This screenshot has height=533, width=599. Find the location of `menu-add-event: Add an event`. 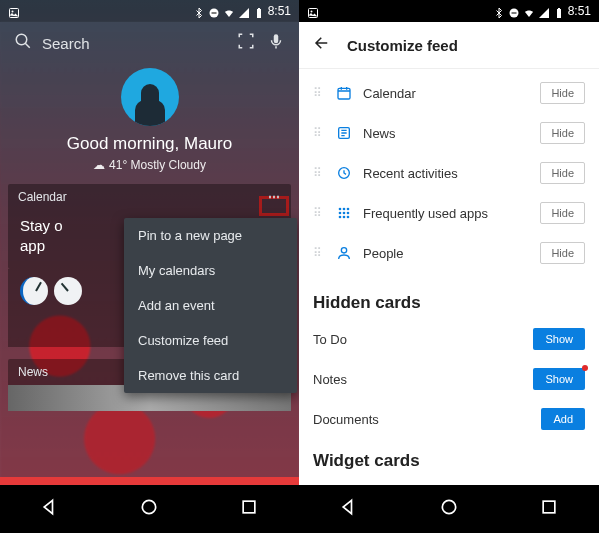

menu-add-event: Add an event is located at coordinates (210, 306).